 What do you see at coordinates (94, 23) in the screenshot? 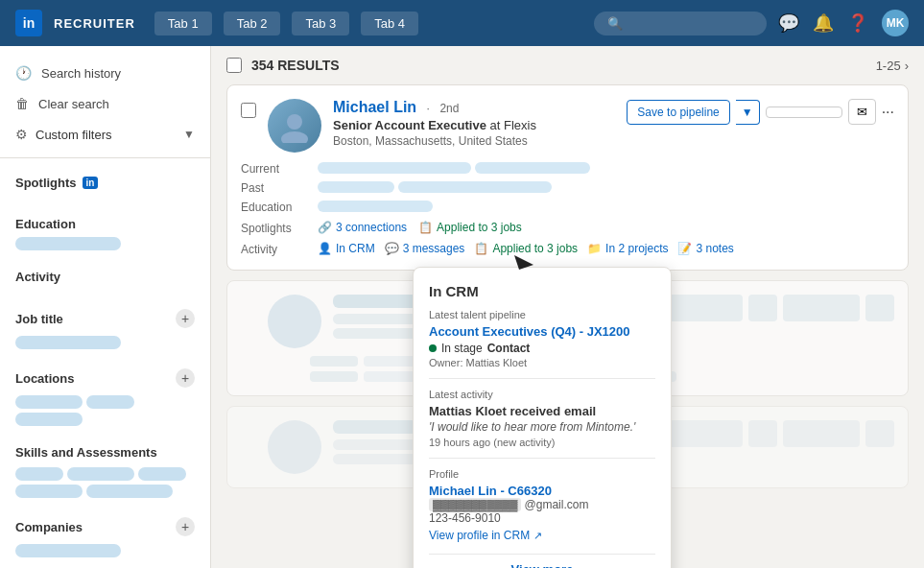
I see `brand-name: RECRUITER` at bounding box center [94, 23].